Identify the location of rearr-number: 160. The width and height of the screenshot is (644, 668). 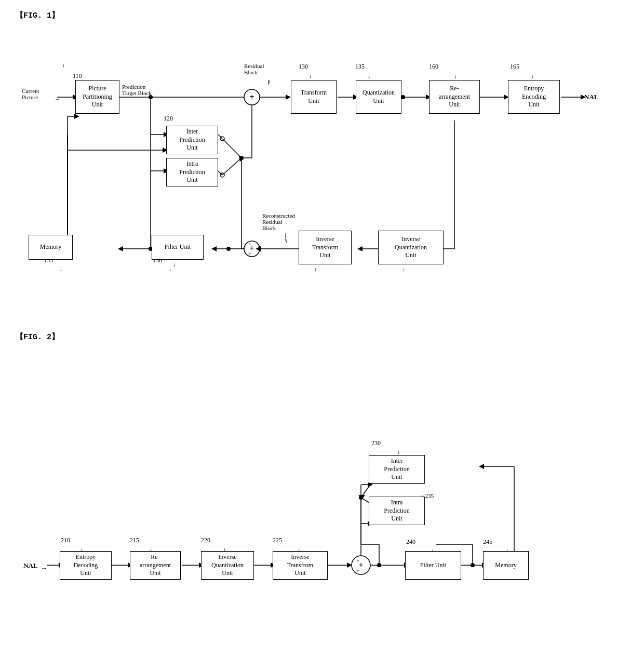
(434, 66).